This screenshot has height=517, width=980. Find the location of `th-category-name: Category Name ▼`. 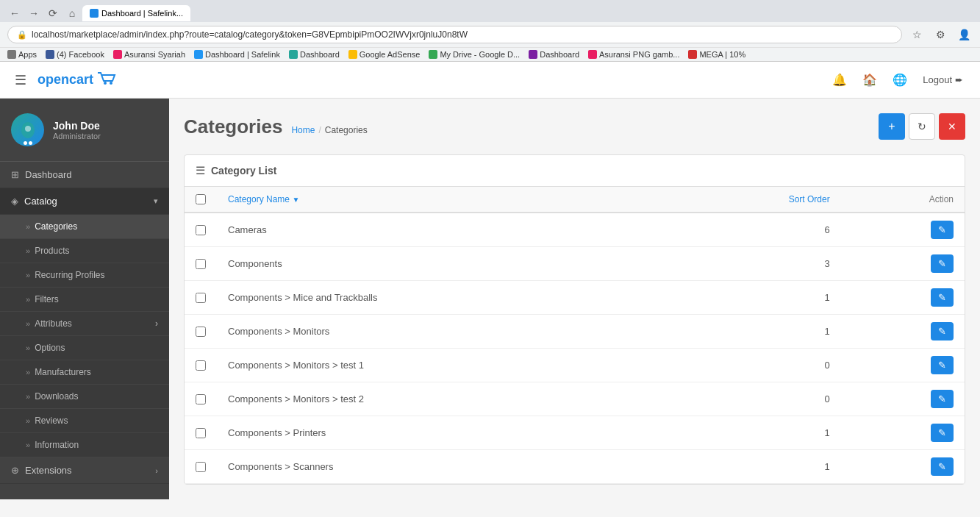

th-category-name: Category Name ▼ is located at coordinates (445, 200).